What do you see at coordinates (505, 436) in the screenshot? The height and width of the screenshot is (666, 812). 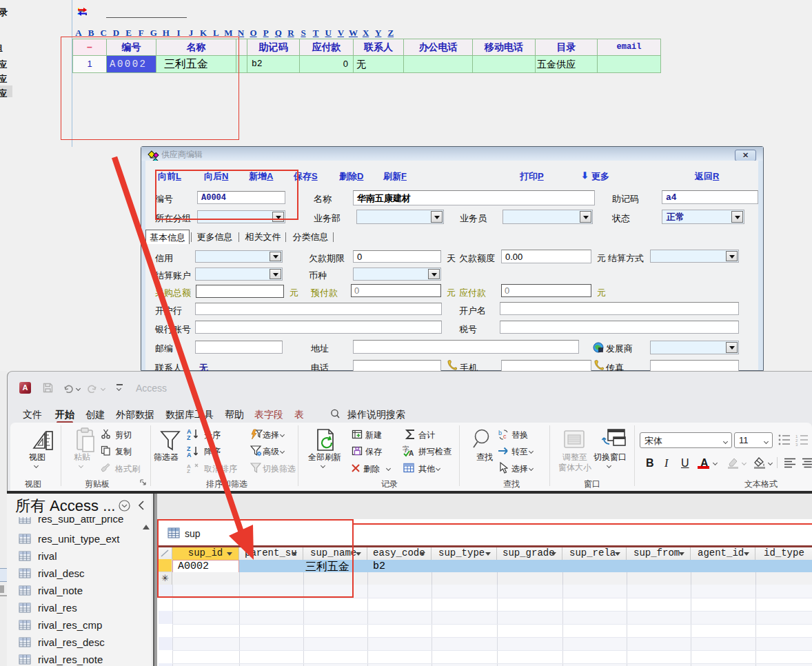 I see `svg-text: c` at bounding box center [505, 436].